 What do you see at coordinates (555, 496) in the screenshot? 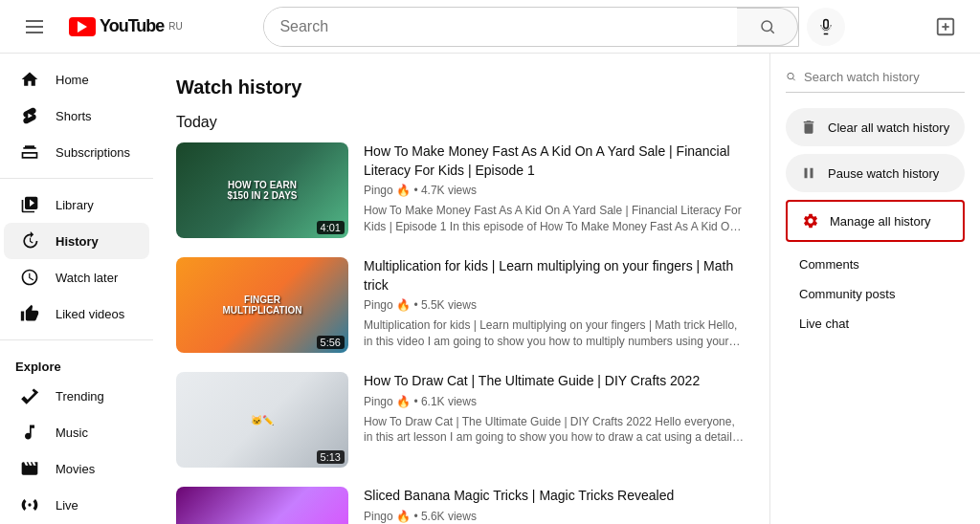
I see `video-title: Sliced Banana Magic Tricks | Magic Trick…` at bounding box center [555, 496].